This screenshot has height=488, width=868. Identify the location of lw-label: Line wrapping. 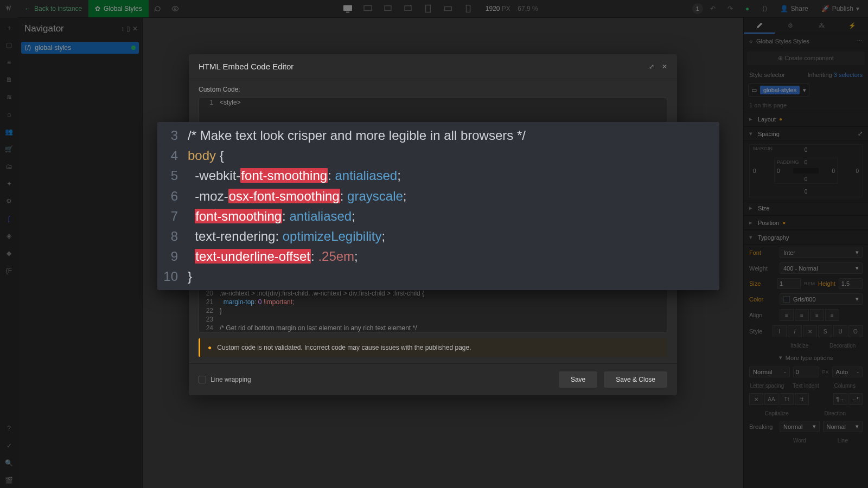
(231, 380).